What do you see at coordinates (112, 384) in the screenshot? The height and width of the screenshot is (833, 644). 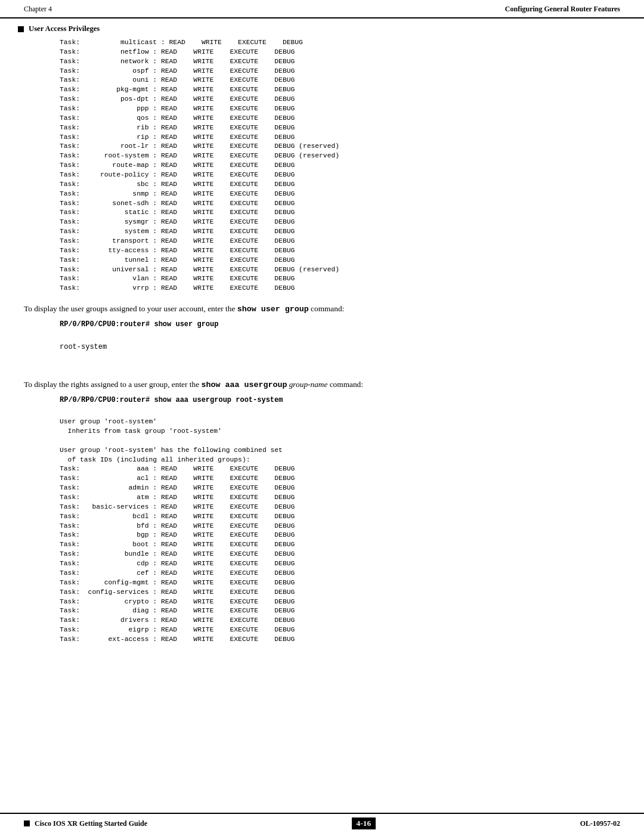 I see `para2-before: To display the rights assigned to a user…` at bounding box center [112, 384].